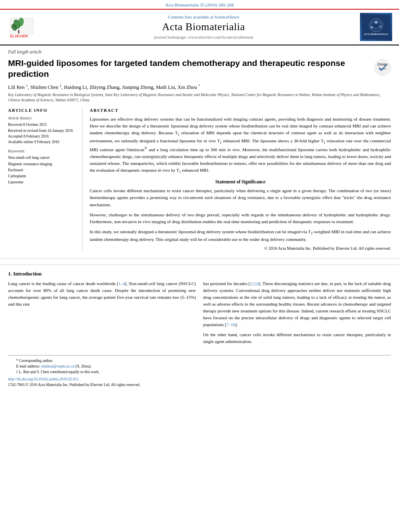  Describe the element at coordinates (43, 134) in the screenshot. I see `history-list: Received 6 October 2015 Received in revi…` at that location.